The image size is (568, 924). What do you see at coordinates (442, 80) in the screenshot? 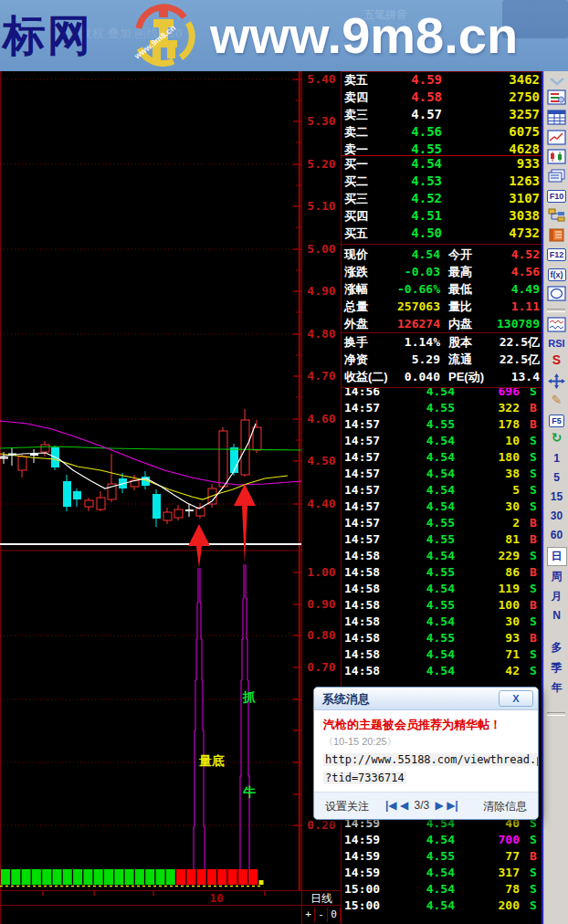
I see `order-book-row: 卖五4.593462` at bounding box center [442, 80].